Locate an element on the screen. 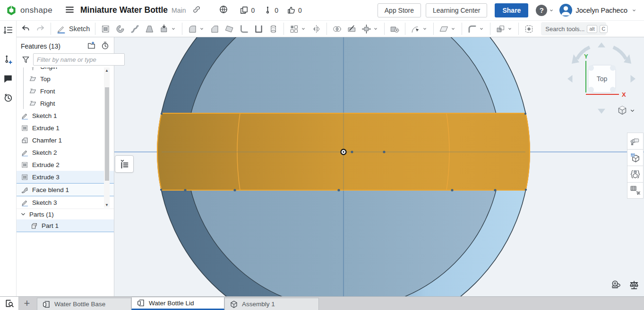 The image size is (644, 310). draft-button is located at coordinates (230, 29).